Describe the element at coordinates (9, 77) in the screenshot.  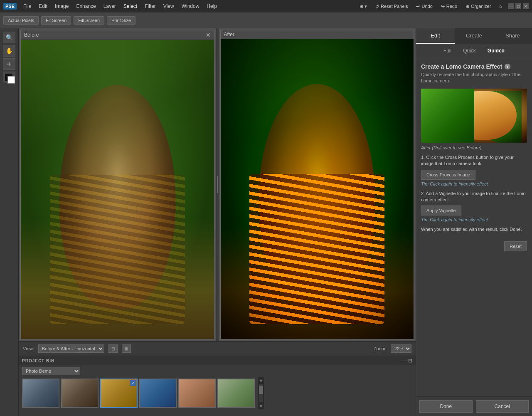
I see `color-tool` at that location.